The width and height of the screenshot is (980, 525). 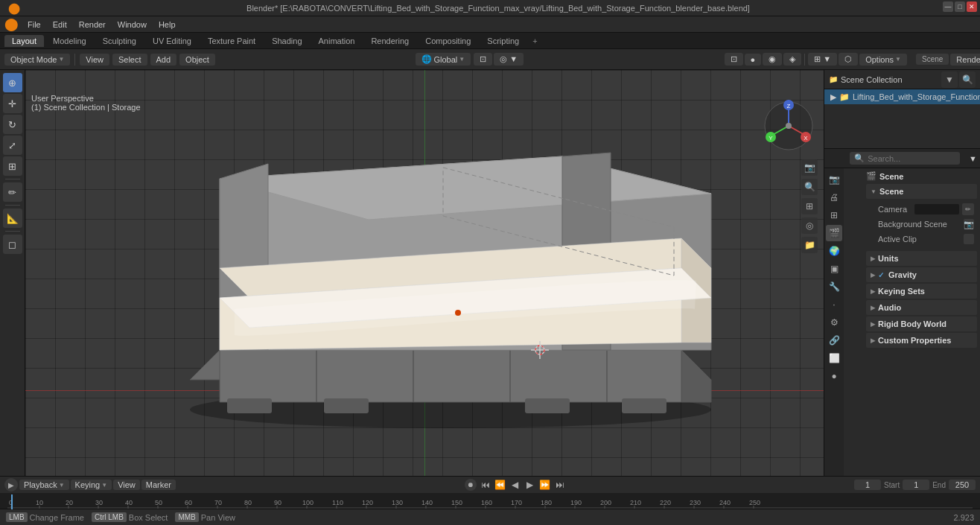 What do you see at coordinates (133, 25) in the screenshot?
I see `menu-window: Window` at bounding box center [133, 25].